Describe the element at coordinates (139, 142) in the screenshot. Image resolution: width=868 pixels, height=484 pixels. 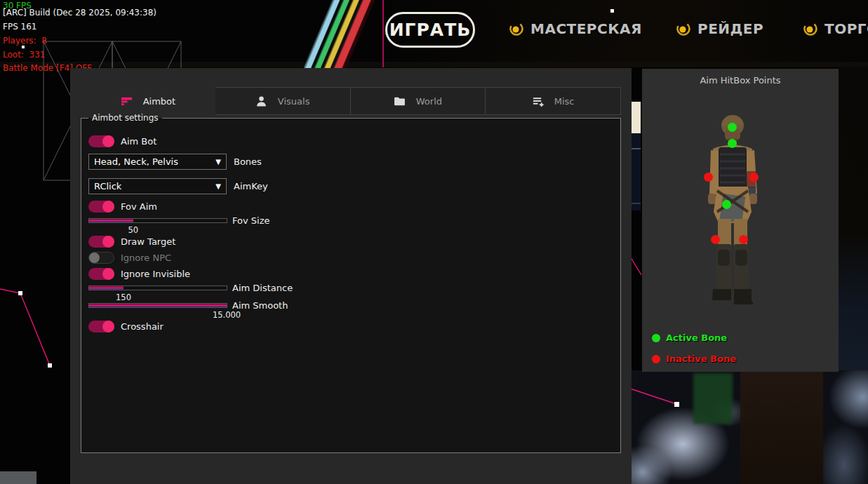
I see `toggle-label: Aim Bot` at that location.